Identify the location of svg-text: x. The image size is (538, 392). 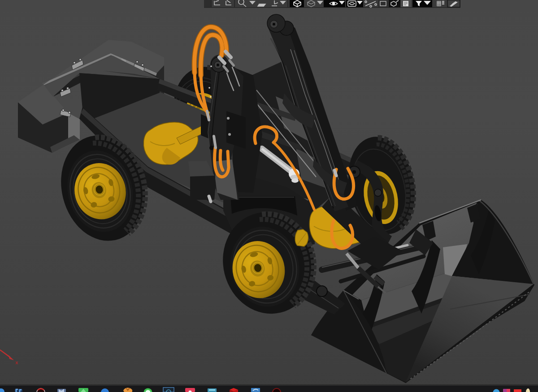
(17, 362).